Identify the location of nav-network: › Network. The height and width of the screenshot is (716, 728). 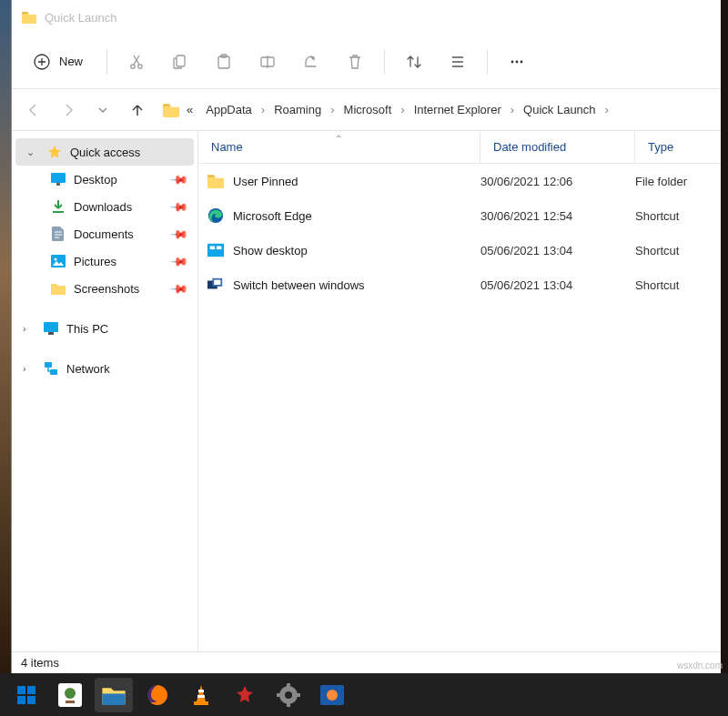
(105, 368).